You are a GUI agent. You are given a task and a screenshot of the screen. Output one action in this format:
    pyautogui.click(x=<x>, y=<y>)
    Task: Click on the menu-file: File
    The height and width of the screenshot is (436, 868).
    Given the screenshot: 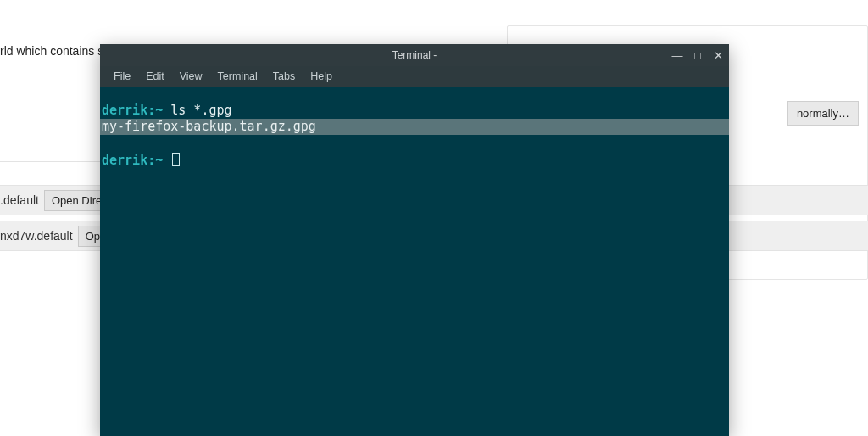 What is the action you would take?
    pyautogui.click(x=122, y=76)
    